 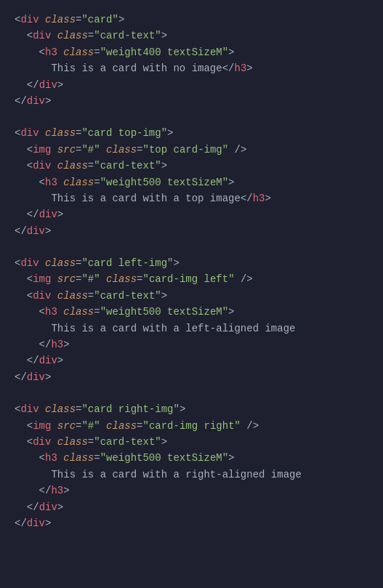 What do you see at coordinates (198, 150) in the screenshot?
I see `code-line: <img src="#" class="top card-img" />` at bounding box center [198, 150].